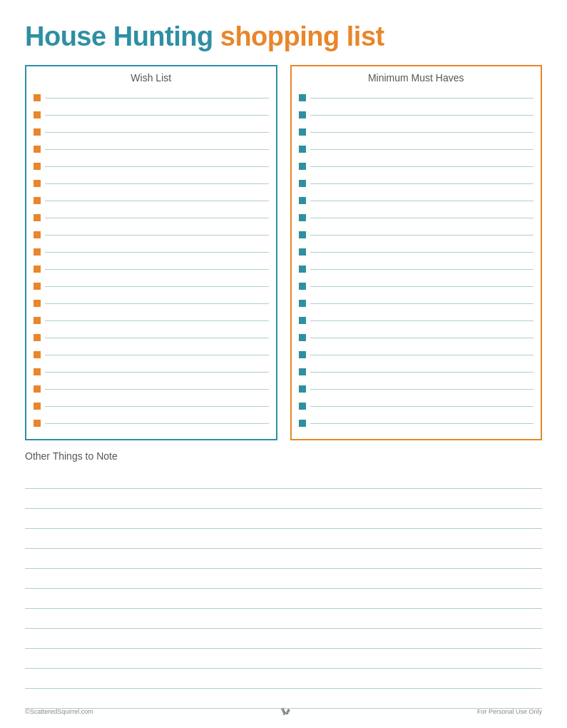 Image resolution: width=567 pixels, height=728 pixels. Describe the element at coordinates (284, 712) in the screenshot. I see `footer: ©ScatteredSquirrel.com 🐿 For Personal Us…` at that location.